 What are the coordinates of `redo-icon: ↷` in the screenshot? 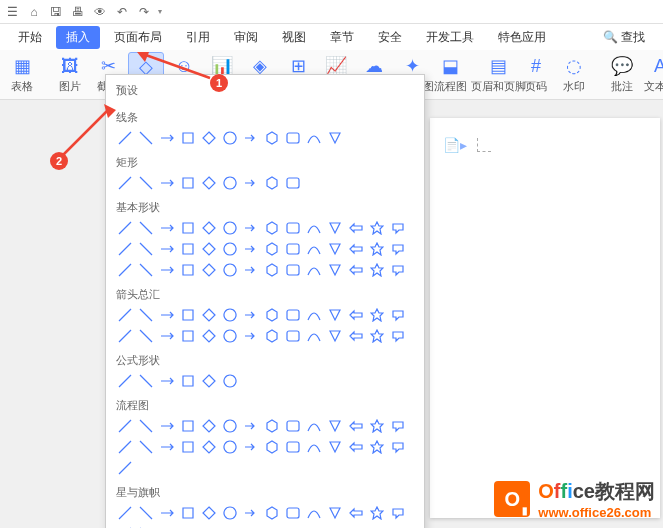 It's located at (144, 12).